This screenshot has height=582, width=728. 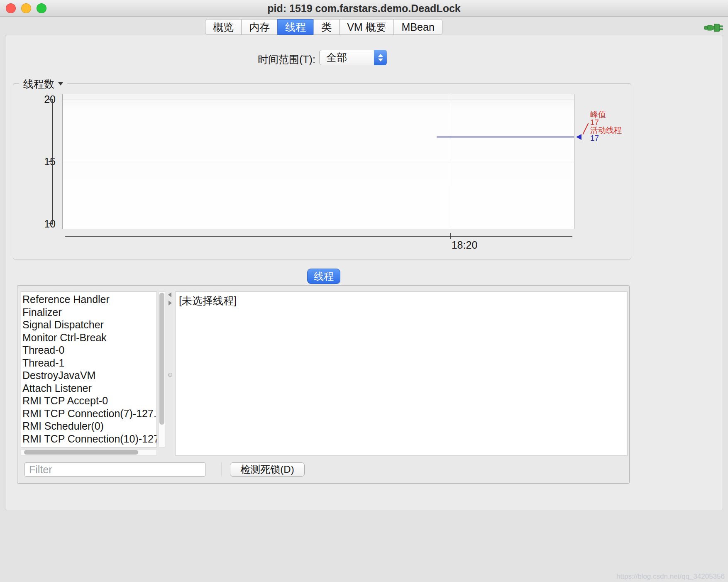 What do you see at coordinates (170, 295) in the screenshot?
I see `collapse-left-icon` at bounding box center [170, 295].